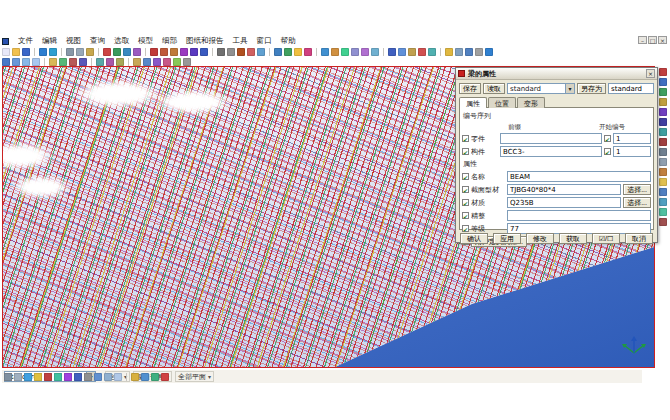 The width and height of the screenshot is (670, 420). Describe the element at coordinates (663, 152) in the screenshot. I see `hide-object-icon` at that location.